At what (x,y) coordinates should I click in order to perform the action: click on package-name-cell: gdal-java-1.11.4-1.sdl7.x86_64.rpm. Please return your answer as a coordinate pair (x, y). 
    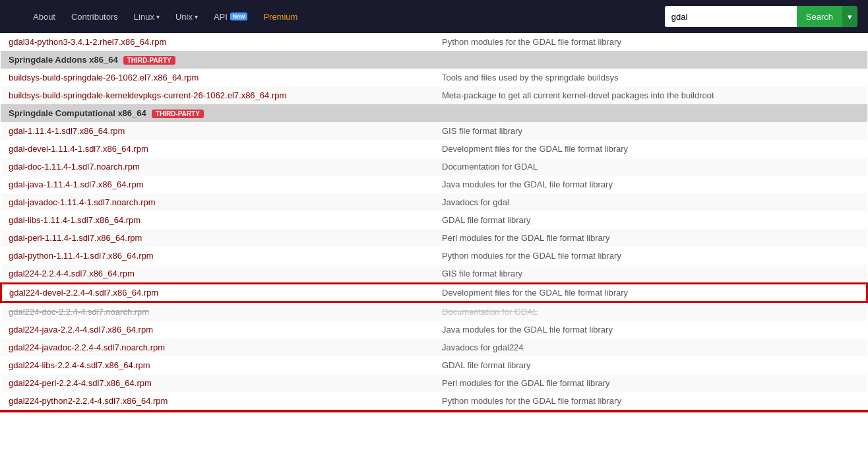
    Looking at the image, I should click on (218, 185).